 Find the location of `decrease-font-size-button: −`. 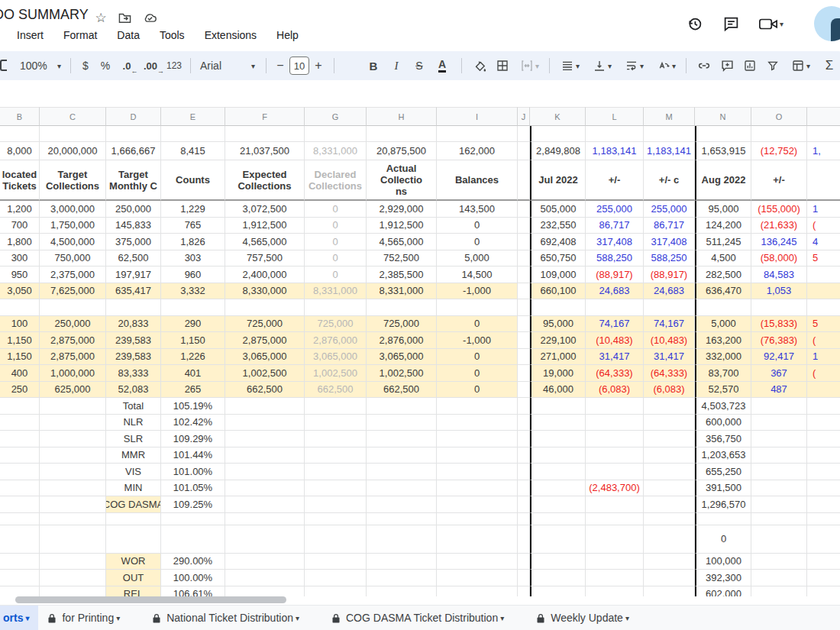

decrease-font-size-button: − is located at coordinates (280, 66).